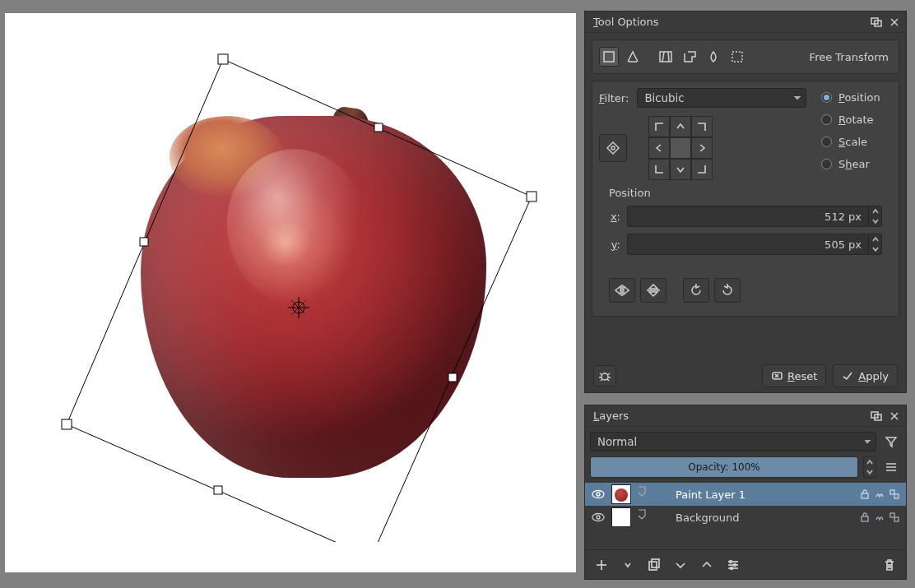  What do you see at coordinates (894, 416) in the screenshot?
I see `close-layers-icon` at bounding box center [894, 416].